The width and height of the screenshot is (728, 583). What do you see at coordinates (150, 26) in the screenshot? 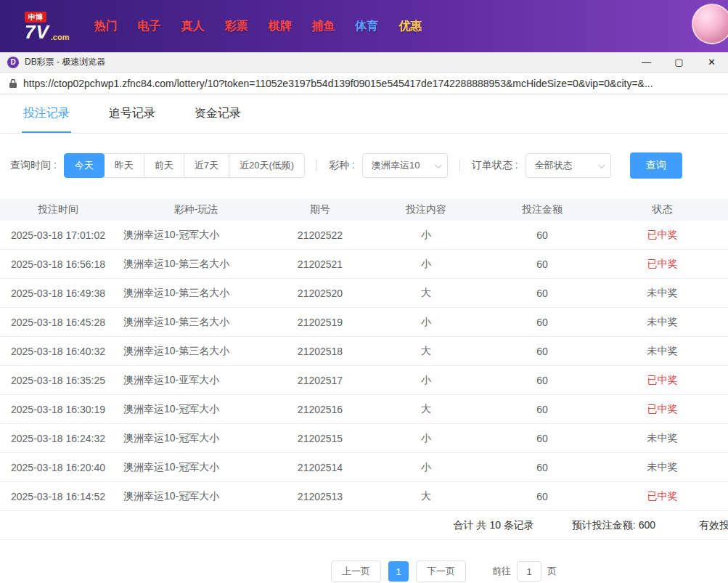
I see `nav-item-电子: 电子` at bounding box center [150, 26].